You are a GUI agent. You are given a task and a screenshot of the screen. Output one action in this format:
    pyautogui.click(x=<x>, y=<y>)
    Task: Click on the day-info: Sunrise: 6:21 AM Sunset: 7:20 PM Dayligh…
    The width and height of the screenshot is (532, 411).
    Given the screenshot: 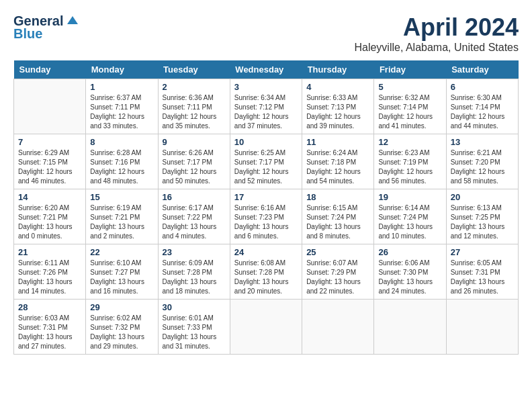 What is the action you would take?
    pyautogui.click(x=482, y=167)
    